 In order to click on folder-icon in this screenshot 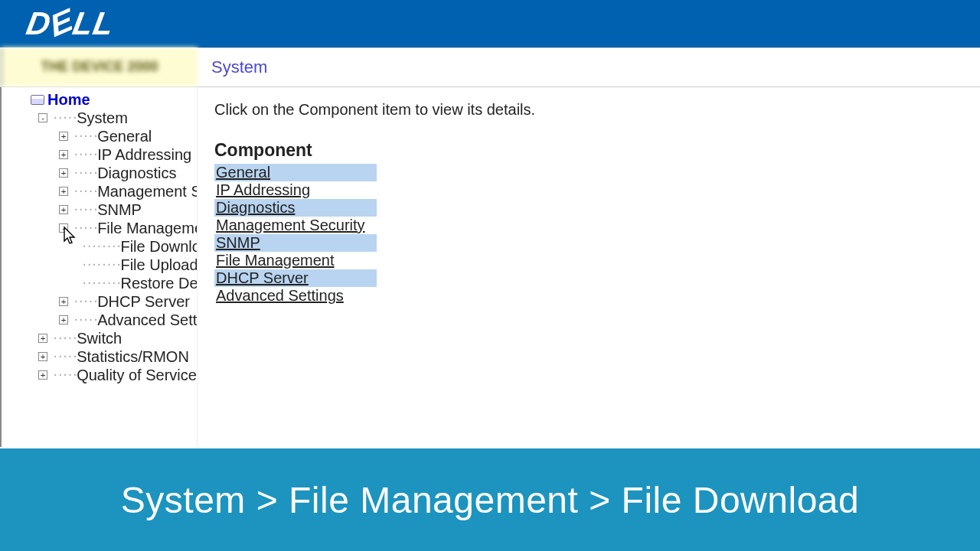, I will do `click(38, 99)`.